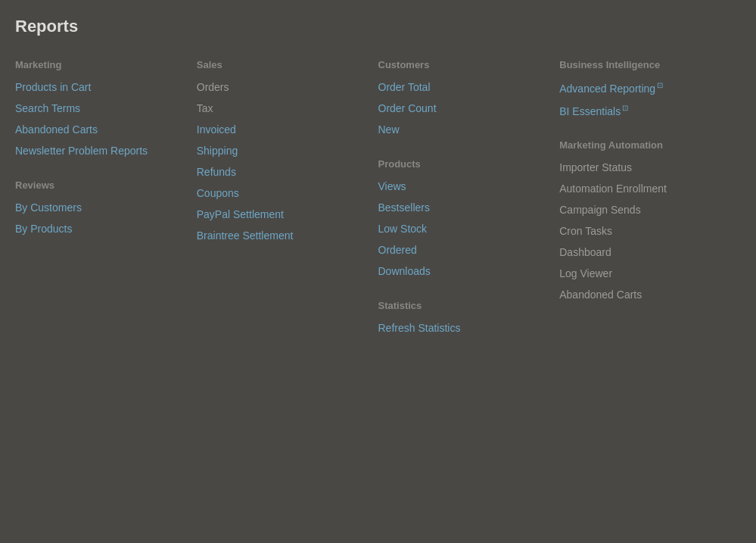  What do you see at coordinates (462, 306) in the screenshot?
I see `section-header-customers-2: Statistics` at bounding box center [462, 306].